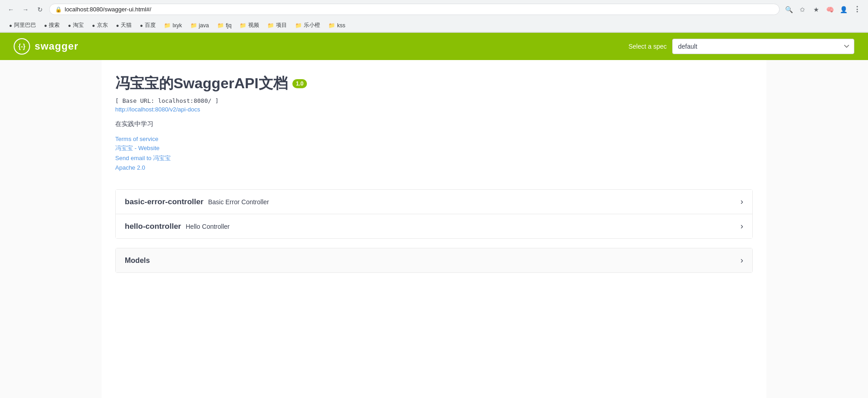 Image resolution: width=868 pixels, height=398 pixels. What do you see at coordinates (153, 227) in the screenshot?
I see `controller-name-hello: hello-controller` at bounding box center [153, 227].